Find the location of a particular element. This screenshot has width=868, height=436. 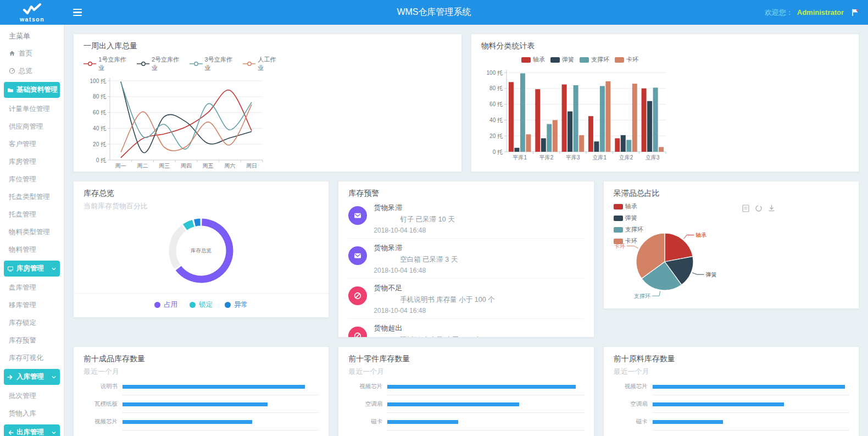

sidebar-item: 计量单位管理 is located at coordinates (32, 109).